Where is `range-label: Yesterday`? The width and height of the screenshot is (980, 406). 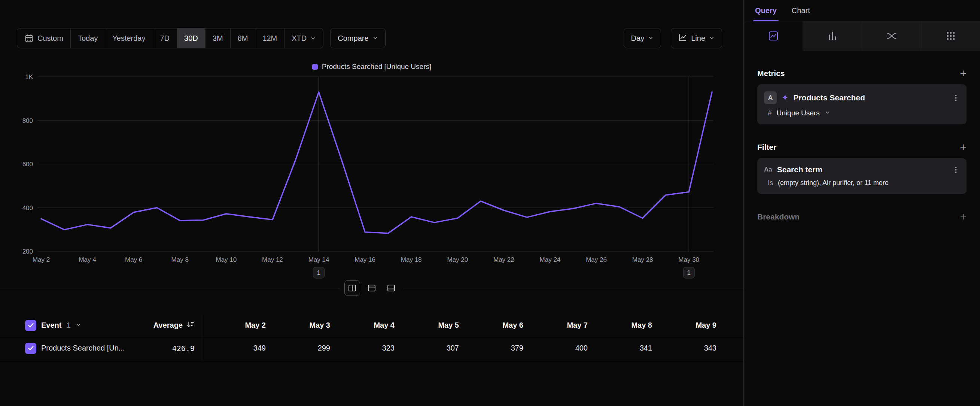
range-label: Yesterday is located at coordinates (129, 38).